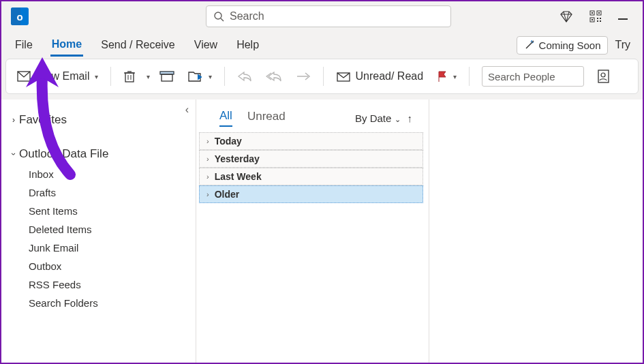 The height and width of the screenshot is (364, 644). Describe the element at coordinates (98, 154) in the screenshot. I see `data-file-section: › Outlook Data File` at that location.